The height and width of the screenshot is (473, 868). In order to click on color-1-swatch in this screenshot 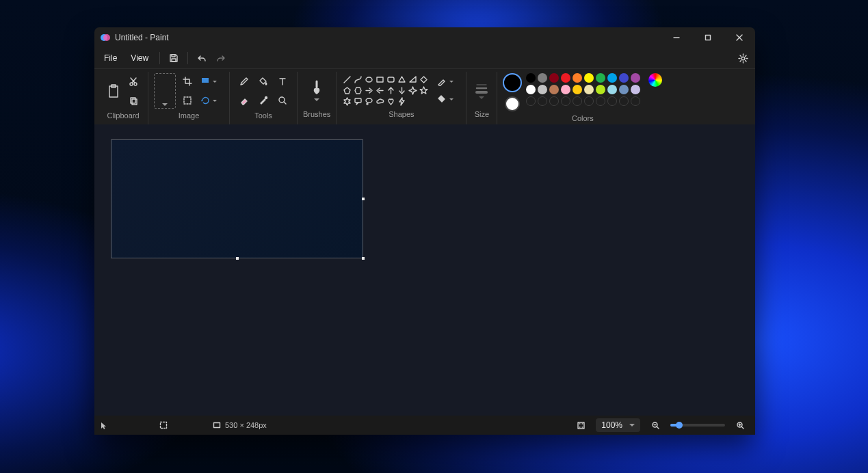, I will do `click(512, 83)`.